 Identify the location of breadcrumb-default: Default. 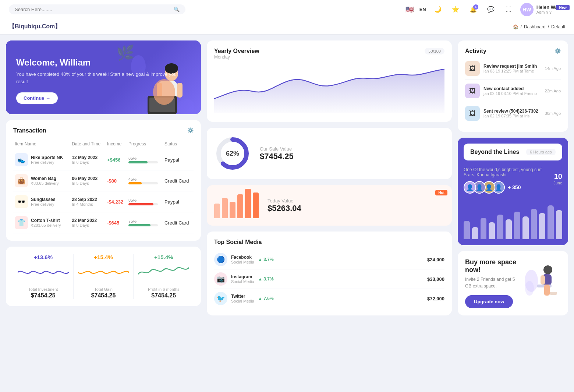
(558, 27).